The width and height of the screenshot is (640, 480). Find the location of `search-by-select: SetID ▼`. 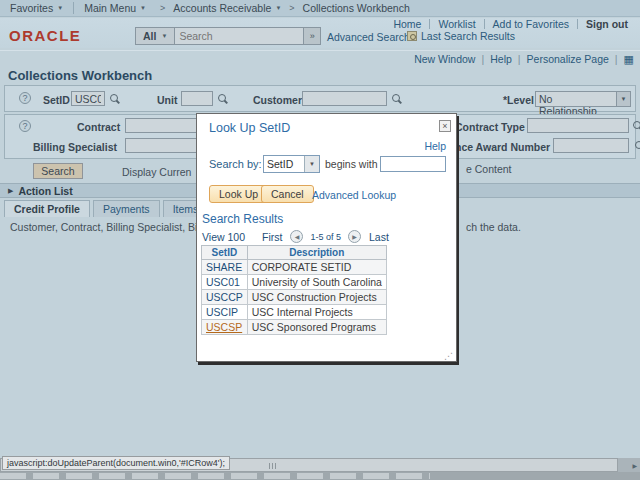

search-by-select: SetID ▼ is located at coordinates (292, 164).